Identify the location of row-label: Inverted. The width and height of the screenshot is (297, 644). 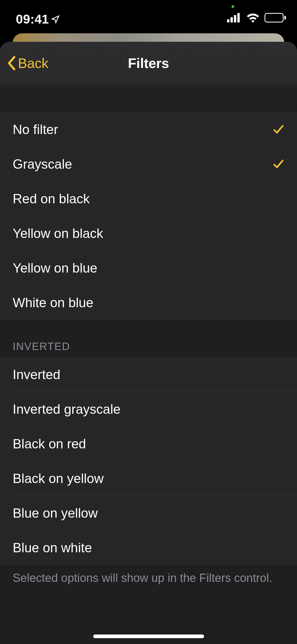
(148, 375).